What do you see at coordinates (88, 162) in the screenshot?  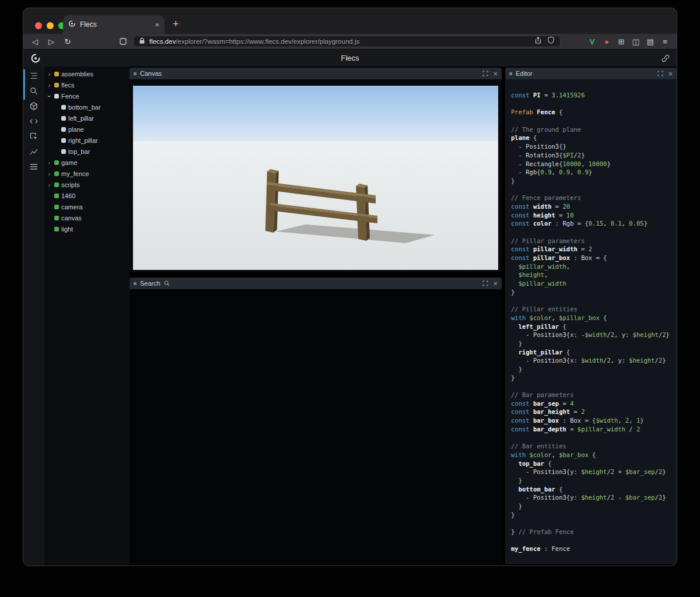 I see `tree-item-game: ›game` at bounding box center [88, 162].